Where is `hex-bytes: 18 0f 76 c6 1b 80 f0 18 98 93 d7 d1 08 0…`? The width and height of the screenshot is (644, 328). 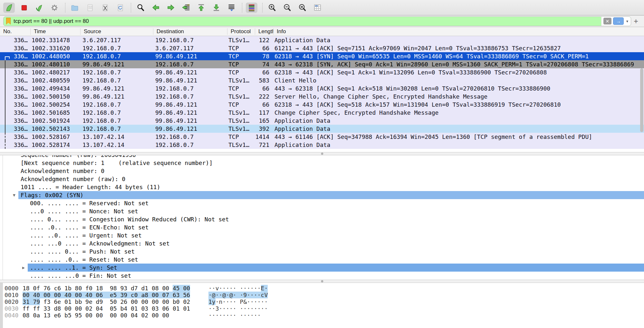
hex-bytes: 18 0f 76 c6 1b 80 f0 18 98 93 d7 d1 08 0… is located at coordinates (110, 288).